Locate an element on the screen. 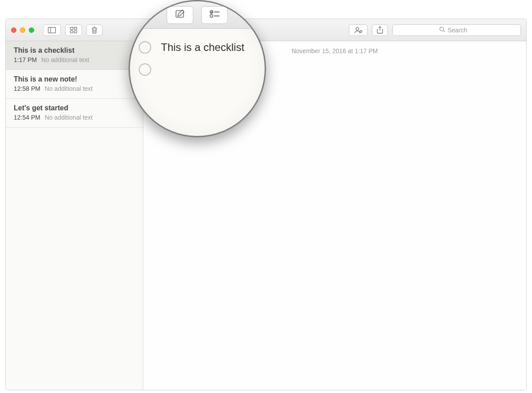 This screenshot has width=532, height=393. add-people-button is located at coordinates (358, 30).